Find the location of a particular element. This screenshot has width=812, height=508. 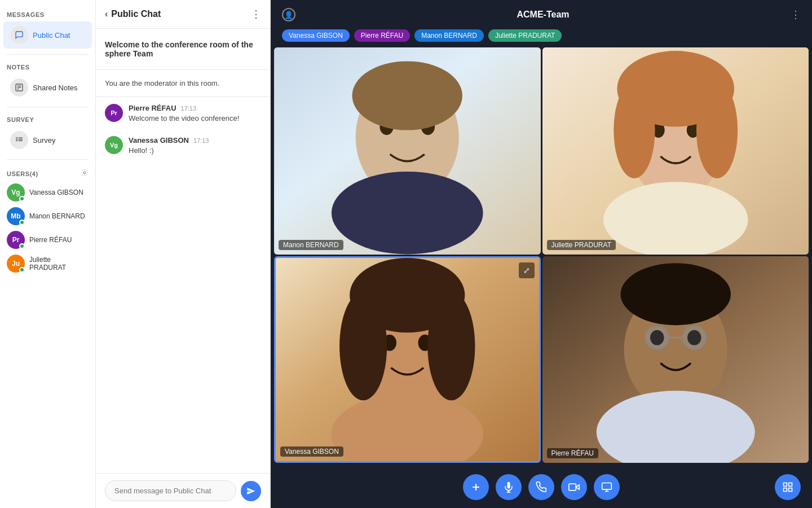

add-button is located at coordinates (476, 487).